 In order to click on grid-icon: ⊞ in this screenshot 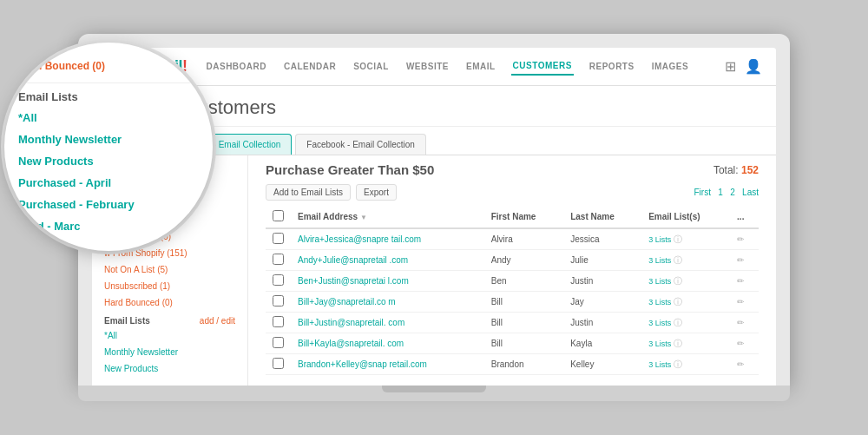, I will do `click(731, 66)`.